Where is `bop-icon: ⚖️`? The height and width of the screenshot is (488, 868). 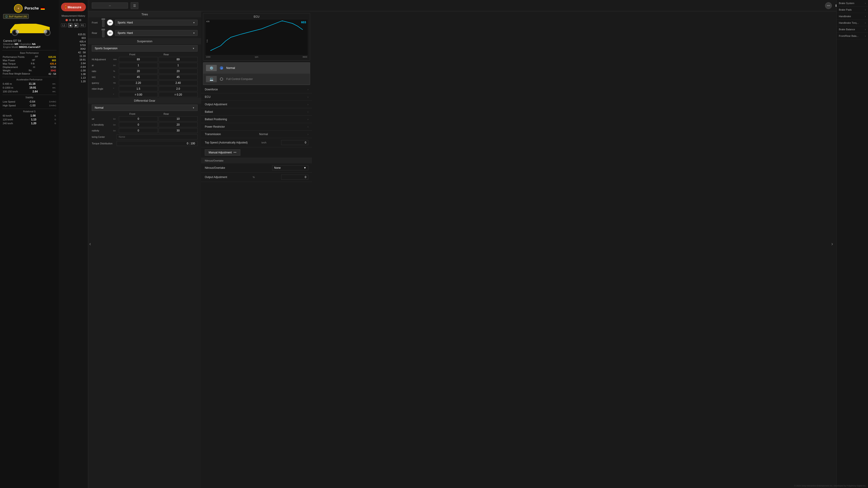 bop-icon: ⚖️ is located at coordinates (7, 16).